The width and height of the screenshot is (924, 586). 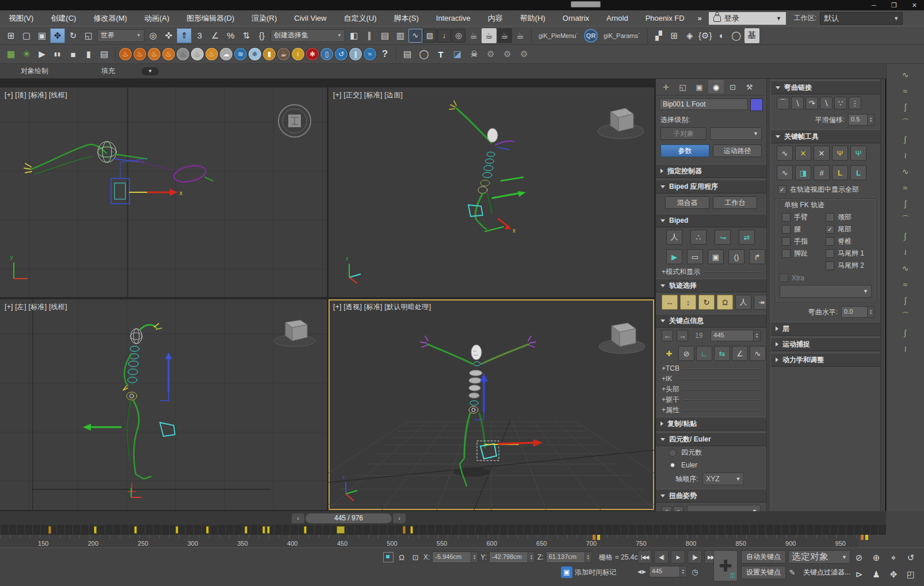 I want to click on fk-track-checkbox-row: 马尾辫 1, so click(x=847, y=253).